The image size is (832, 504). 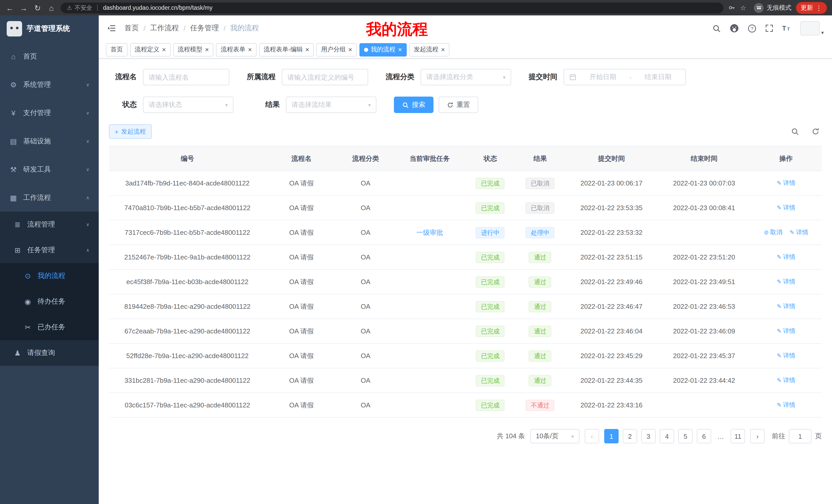 I want to click on cancel-link: ⊘取消, so click(x=773, y=232).